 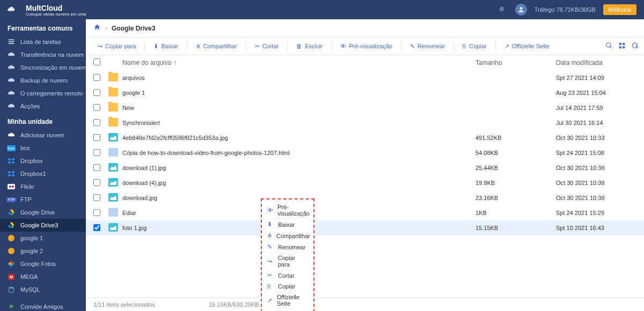 What do you see at coordinates (270, 276) in the screenshot?
I see `ctx-icon: ✂` at bounding box center [270, 276].